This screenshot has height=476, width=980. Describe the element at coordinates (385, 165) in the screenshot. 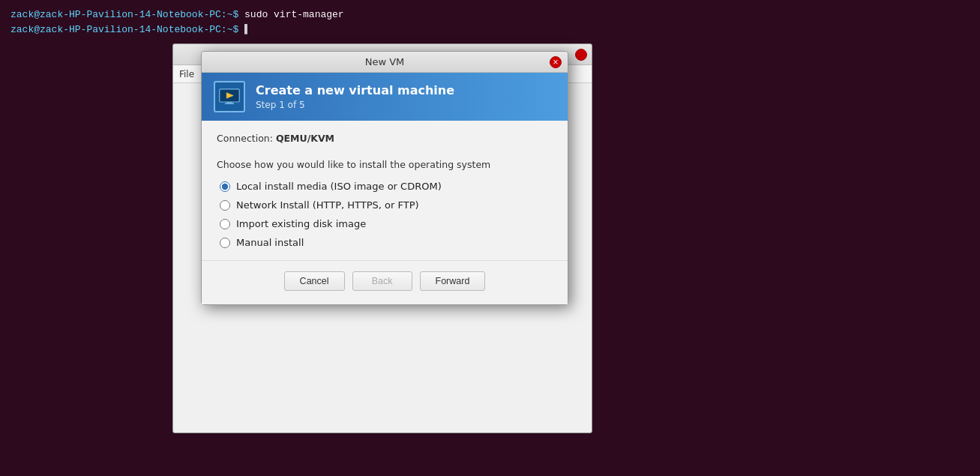

I see `choose-text: Choose how you would like to install the…` at that location.